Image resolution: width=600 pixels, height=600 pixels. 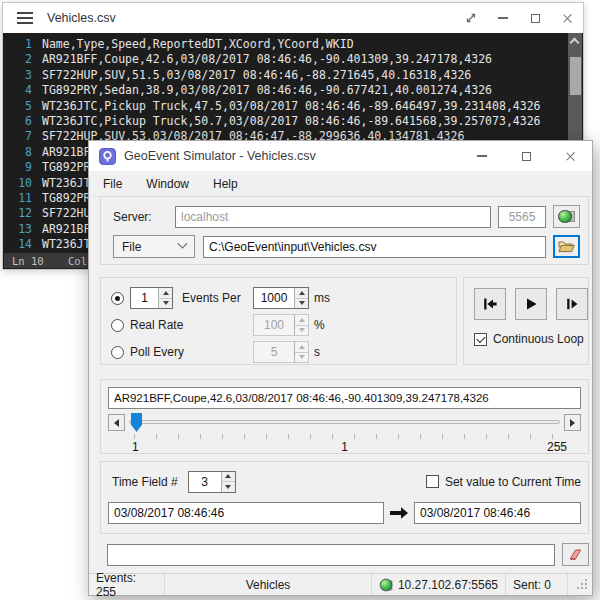 What do you see at coordinates (320, 325) in the screenshot?
I see `real-rate-unit-label: %` at bounding box center [320, 325].